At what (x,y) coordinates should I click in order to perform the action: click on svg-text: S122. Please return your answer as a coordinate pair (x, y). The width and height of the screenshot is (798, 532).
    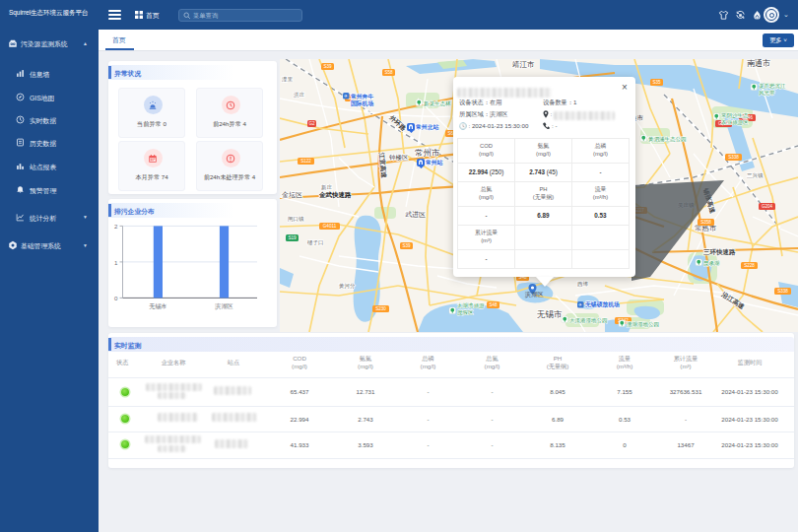
    Looking at the image, I should click on (305, 162).